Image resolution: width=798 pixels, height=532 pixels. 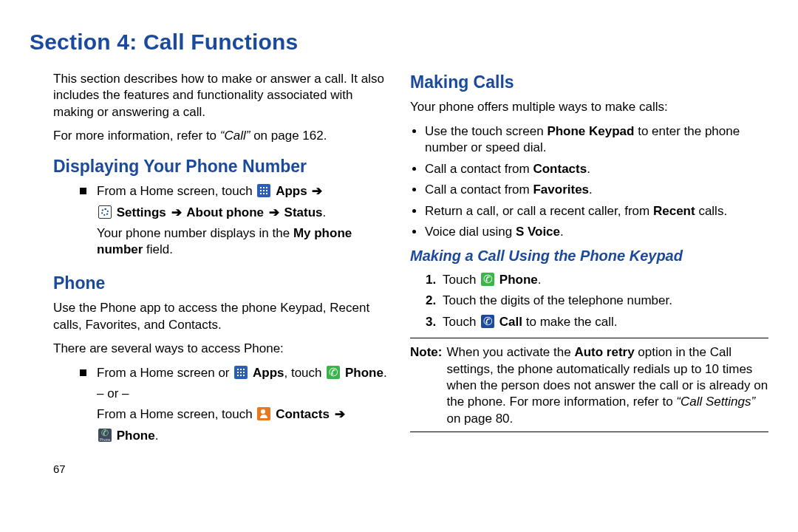 I want to click on text: , touch, so click(x=304, y=372).